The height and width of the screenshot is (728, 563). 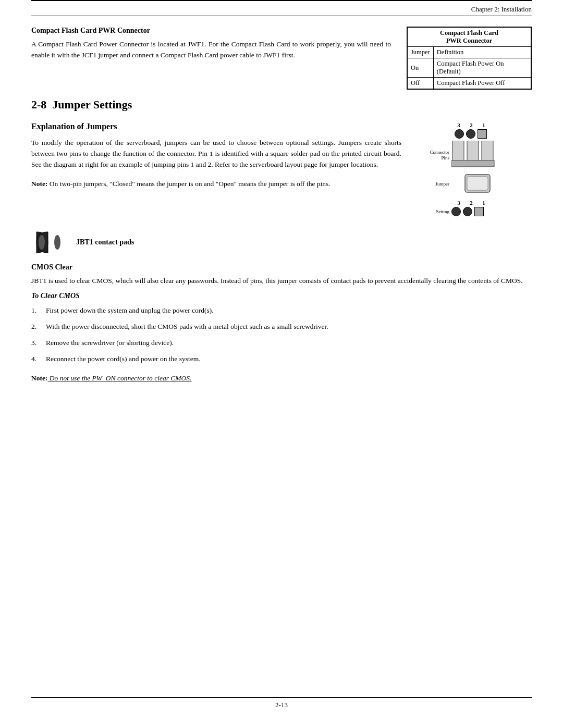 What do you see at coordinates (36, 327) in the screenshot?
I see `step-2-num: 2.` at bounding box center [36, 327].